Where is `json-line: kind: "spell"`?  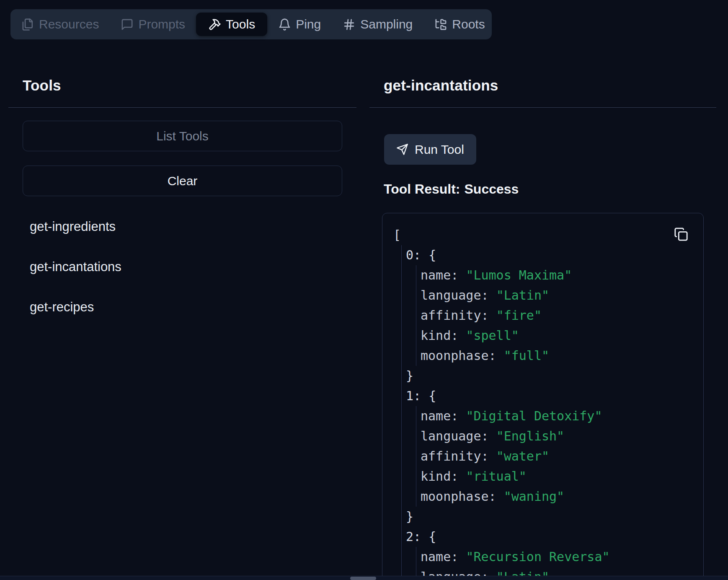
json-line: kind: "spell" is located at coordinates (558, 336).